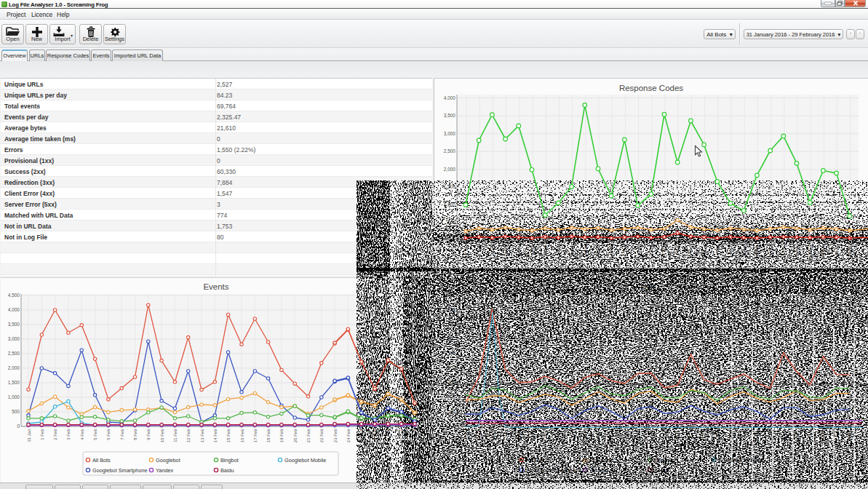 The width and height of the screenshot is (868, 489). Describe the element at coordinates (450, 151) in the screenshot. I see `svg-text: 2,500` at that location.